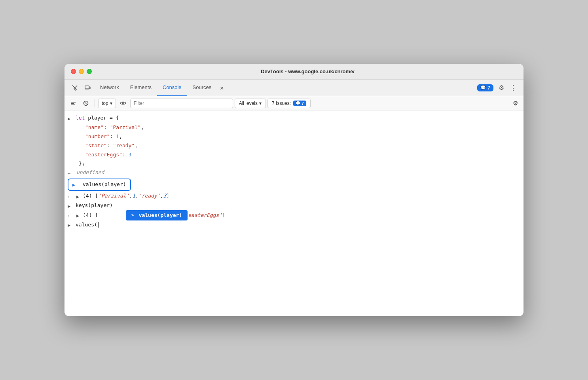 This screenshot has width=588, height=380. Describe the element at coordinates (75, 185) in the screenshot. I see `expand-arrow-values: ▶` at that location.